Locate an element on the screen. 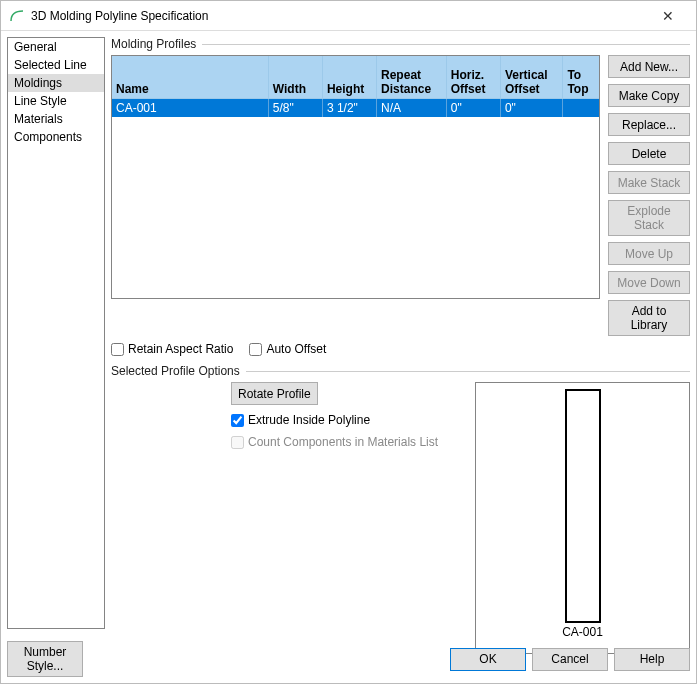 This screenshot has height=684, width=697. count-components-checkbox: Count Components in Materials List is located at coordinates (334, 442).